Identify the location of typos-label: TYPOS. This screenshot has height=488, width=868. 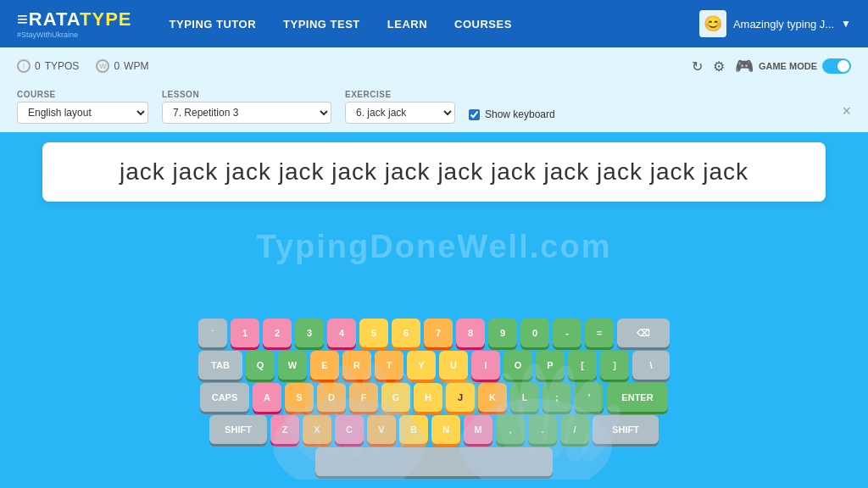
(63, 66).